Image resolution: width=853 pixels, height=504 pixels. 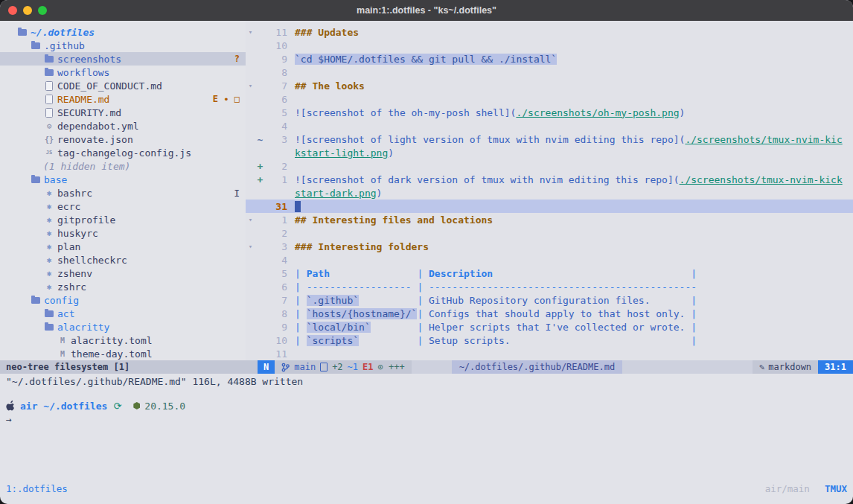 I want to click on zoom-button, so click(x=42, y=10).